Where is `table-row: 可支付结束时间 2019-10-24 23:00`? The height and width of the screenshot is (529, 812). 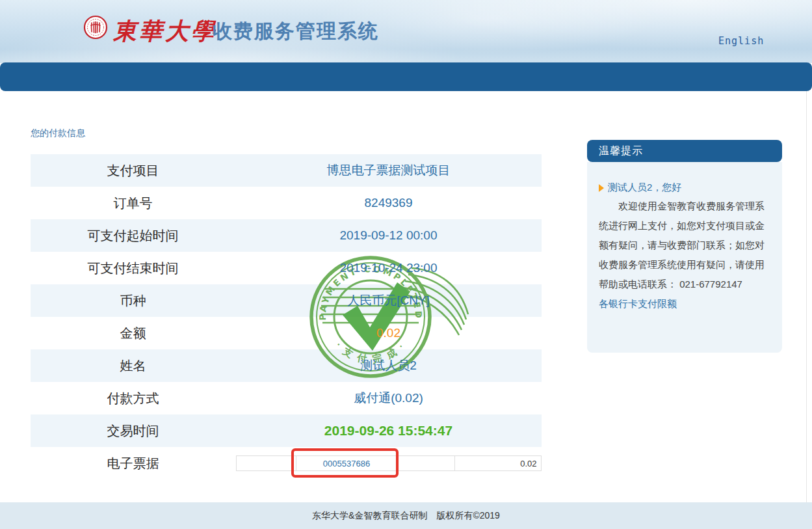
table-row: 可支付结束时间 2019-10-24 23:00 is located at coordinates (286, 268).